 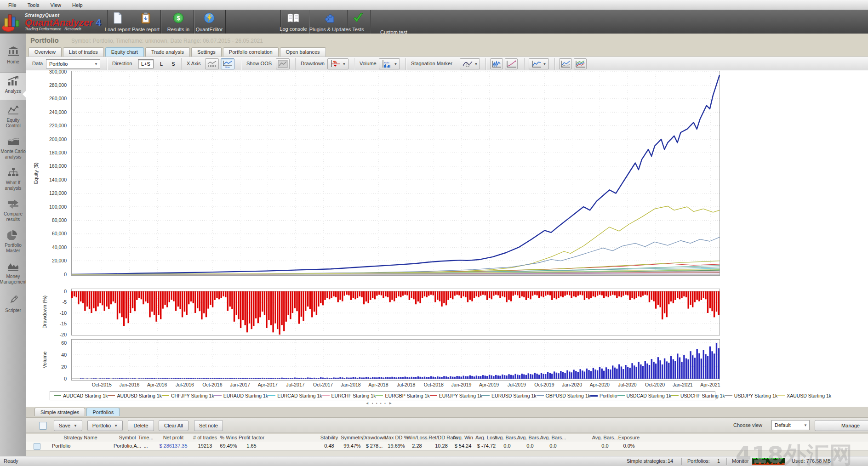 What do you see at coordinates (358, 22) in the screenshot?
I see `tests-button: Tests` at bounding box center [358, 22].